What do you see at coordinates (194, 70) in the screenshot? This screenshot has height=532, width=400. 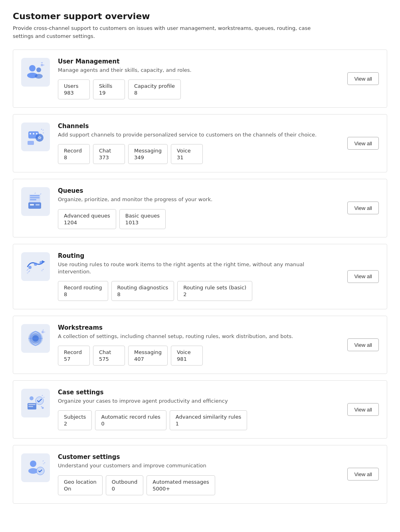 I see `user-management-description: Manage agents and their skills, capacity…` at bounding box center [194, 70].